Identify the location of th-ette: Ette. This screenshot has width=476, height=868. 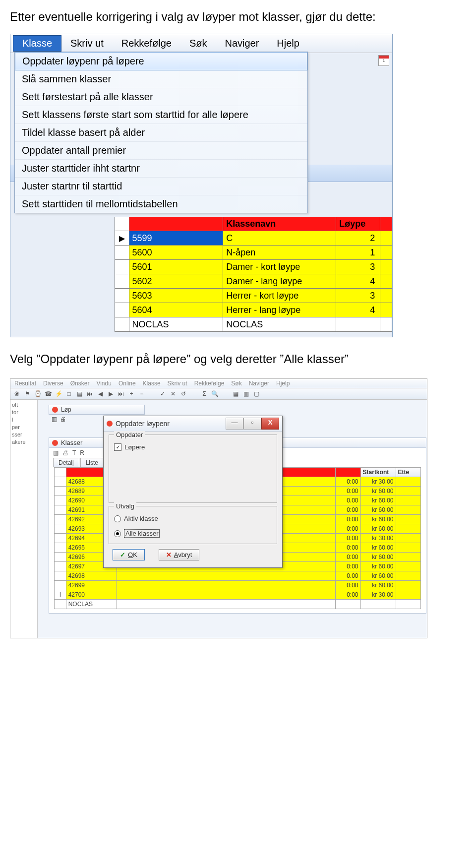
(408, 472).